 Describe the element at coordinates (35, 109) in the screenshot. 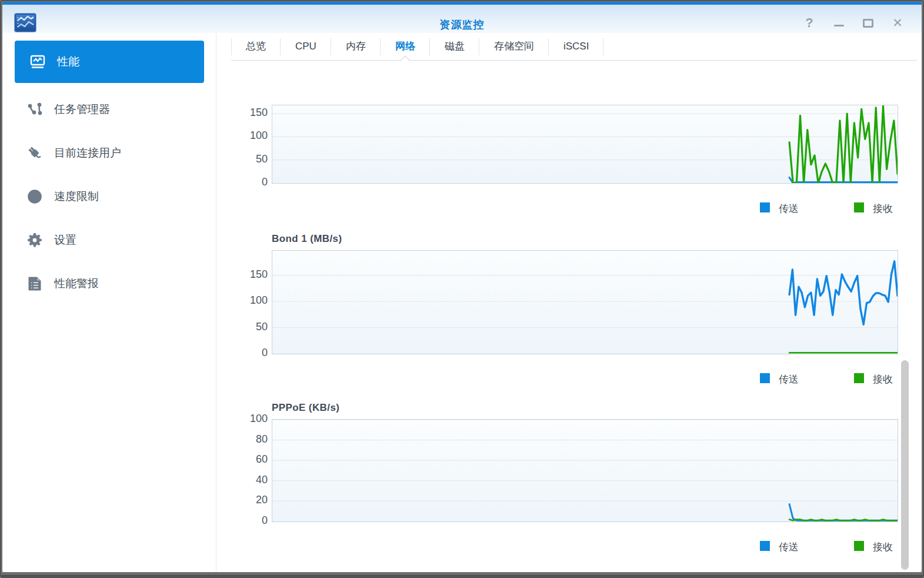

I see `task-manager-icon` at that location.